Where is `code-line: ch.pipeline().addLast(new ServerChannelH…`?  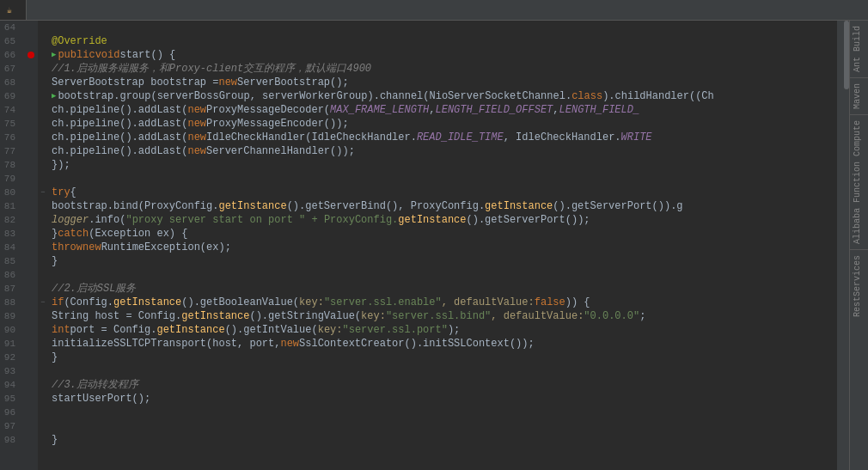
code-line: ch.pipeline().addLast(new ServerChannelH… is located at coordinates (444, 151).